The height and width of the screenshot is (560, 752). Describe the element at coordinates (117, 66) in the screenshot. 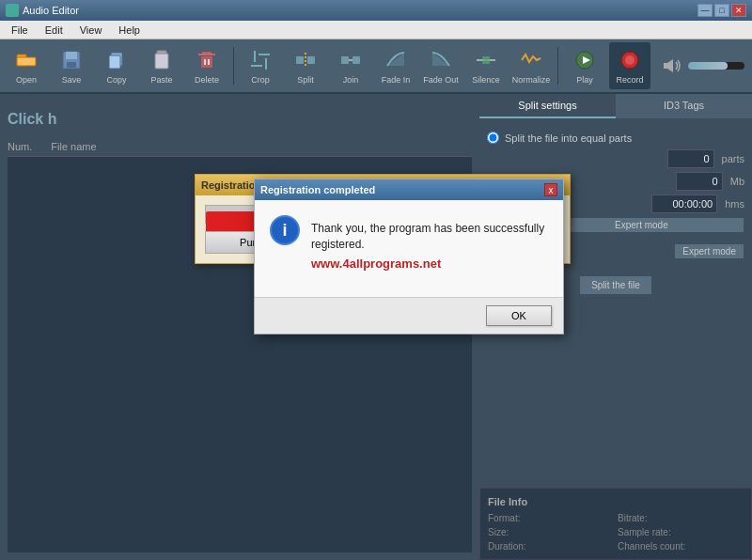

I see `copy-button: Copy` at that location.